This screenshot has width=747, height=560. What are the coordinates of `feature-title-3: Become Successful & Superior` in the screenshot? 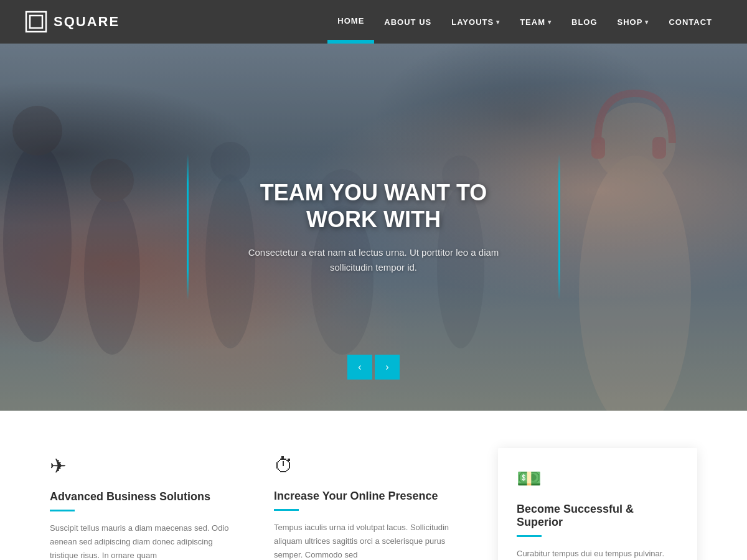 It's located at (598, 516).